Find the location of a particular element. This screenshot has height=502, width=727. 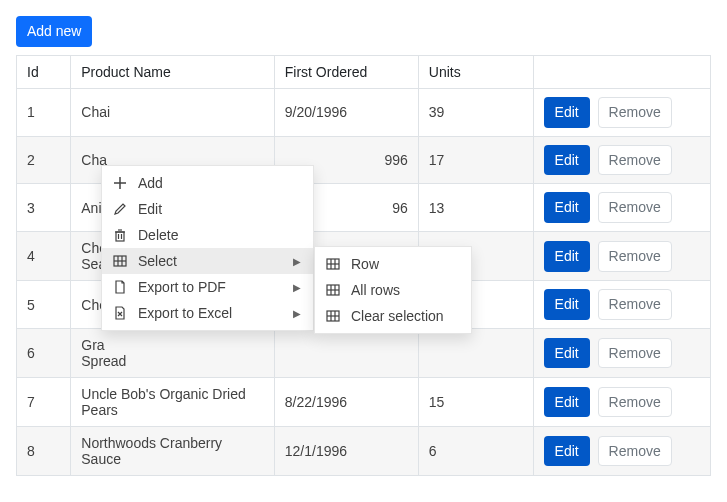

ctx-item-label: Export to PDF is located at coordinates (182, 287).